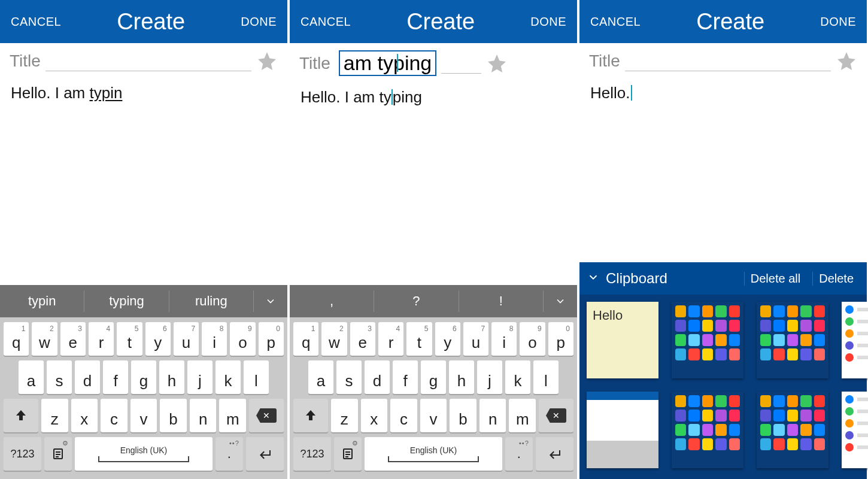 This screenshot has height=479, width=868. Describe the element at coordinates (144, 180) in the screenshot. I see `note-body: Hello. I am typin` at that location.